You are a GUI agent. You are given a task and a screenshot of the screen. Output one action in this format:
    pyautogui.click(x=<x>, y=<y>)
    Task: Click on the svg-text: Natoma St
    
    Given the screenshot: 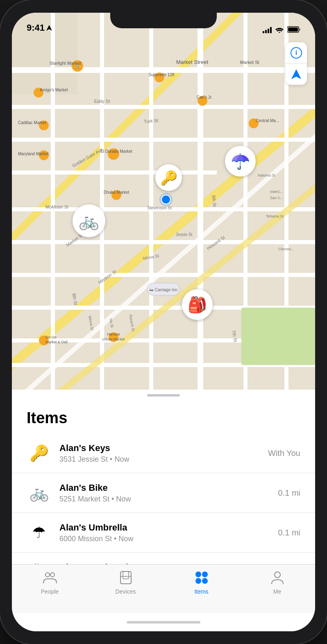 What is the action you would take?
    pyautogui.click(x=266, y=175)
    